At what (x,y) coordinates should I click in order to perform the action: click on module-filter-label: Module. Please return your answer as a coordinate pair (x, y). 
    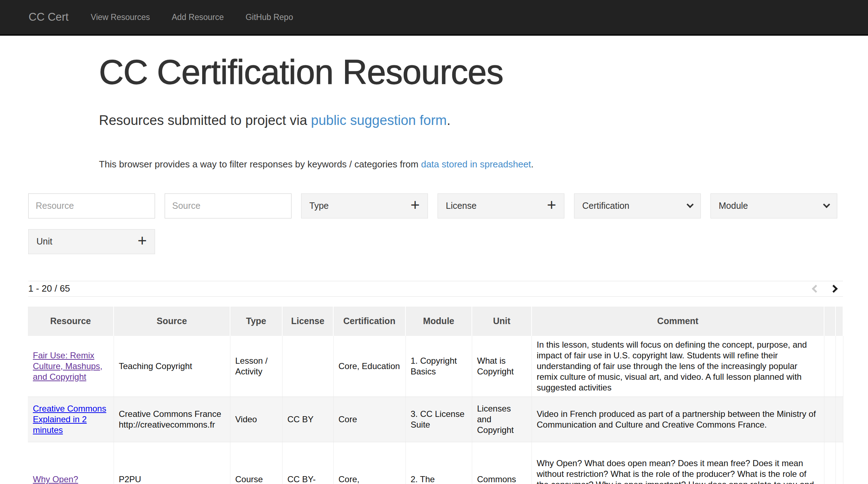
    Looking at the image, I should click on (733, 206).